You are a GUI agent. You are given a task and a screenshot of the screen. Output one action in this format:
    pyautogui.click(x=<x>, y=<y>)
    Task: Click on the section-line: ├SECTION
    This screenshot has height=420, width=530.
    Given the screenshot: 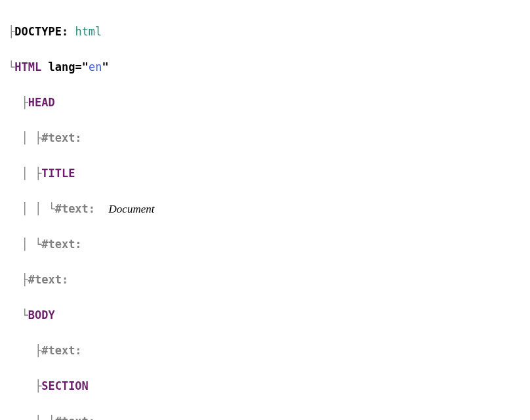 What is the action you would take?
    pyautogui.click(x=265, y=386)
    